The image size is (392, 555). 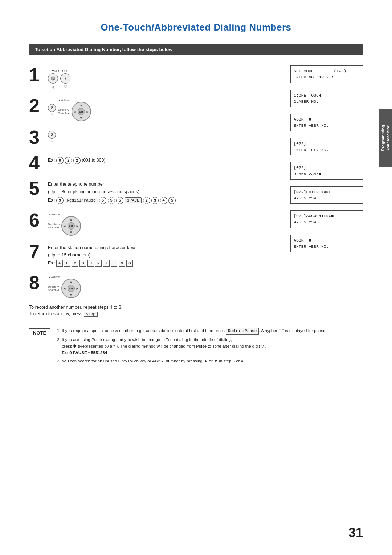 I want to click on lcd-7: [022]ACCOUNTING■9-555 2345, so click(x=327, y=219).